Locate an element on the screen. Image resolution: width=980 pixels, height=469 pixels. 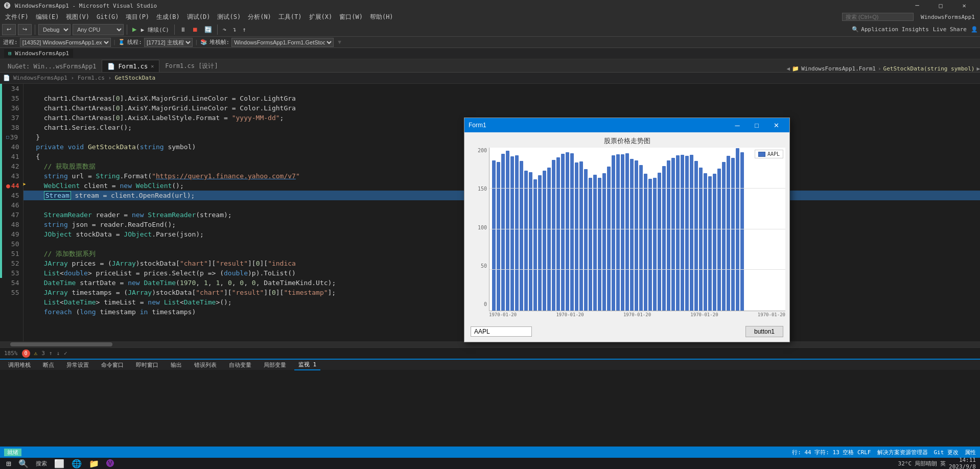
live-share-btn: Live Share is located at coordinates (950, 30).